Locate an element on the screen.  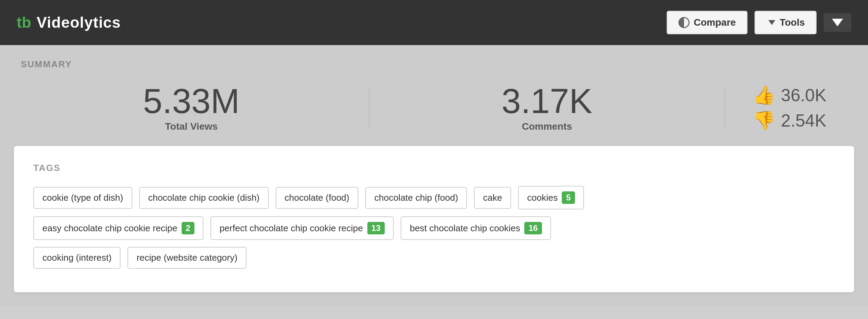
brand-name: Videolytics is located at coordinates (79, 23).